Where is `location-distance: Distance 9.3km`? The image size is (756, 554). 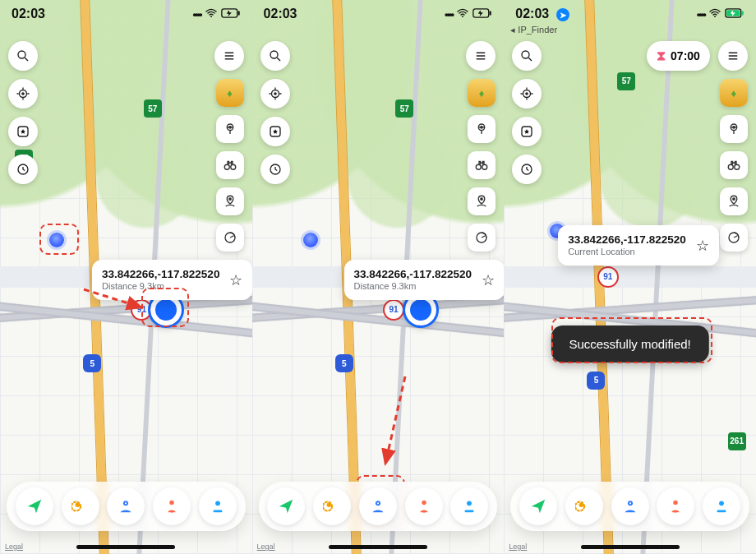
location-distance: Distance 9.3km is located at coordinates (413, 286).